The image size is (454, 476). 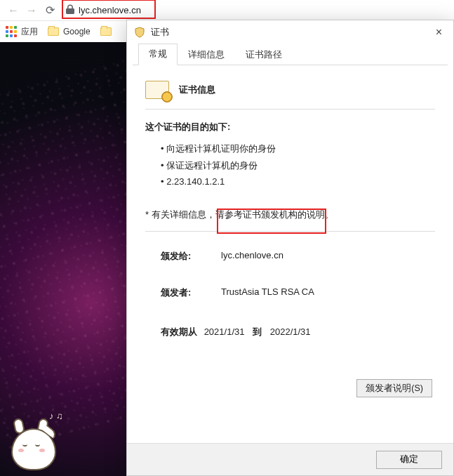 I want to click on mascot-character: ♪ ♫, so click(x=34, y=437).